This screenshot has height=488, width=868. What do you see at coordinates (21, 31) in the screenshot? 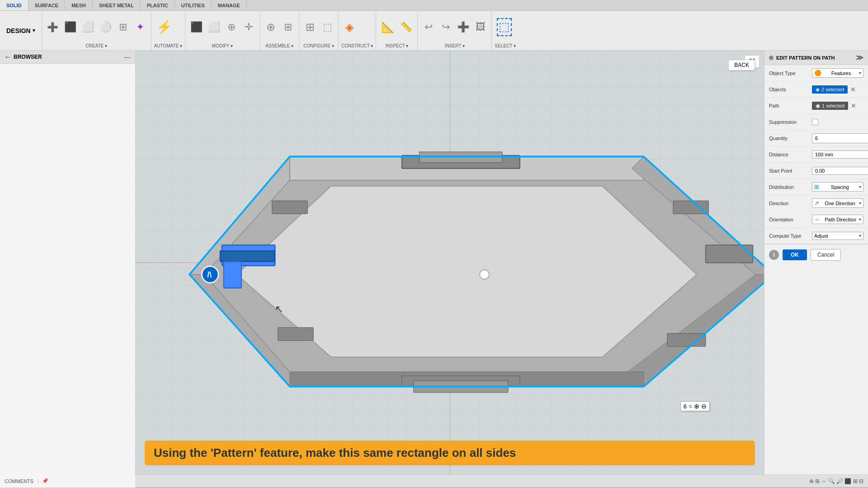
I see `design-button: DESIGN ▾` at bounding box center [21, 31].